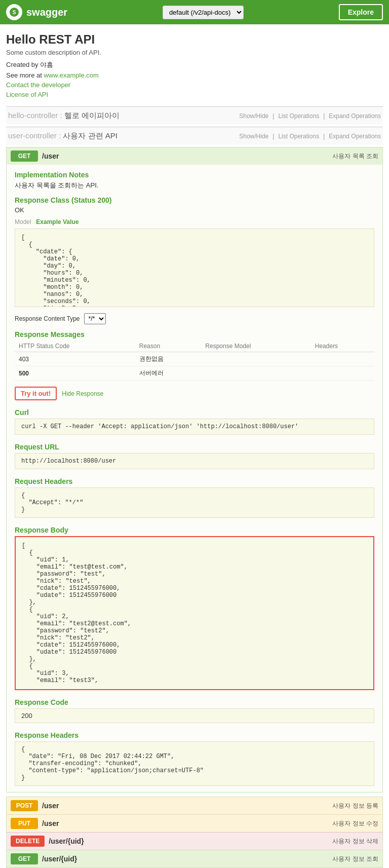  I want to click on response-headers-title: Response Headers, so click(194, 735).